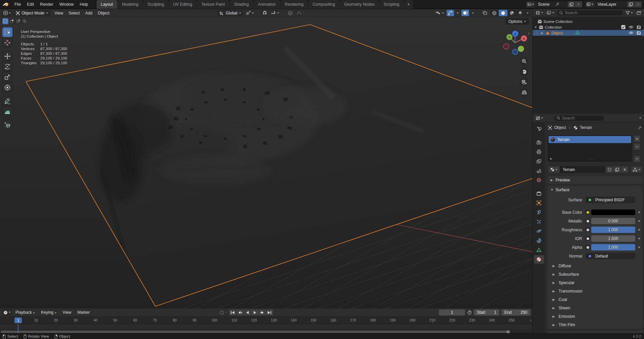  I want to click on material-slot-item: Terrain, so click(590, 139).